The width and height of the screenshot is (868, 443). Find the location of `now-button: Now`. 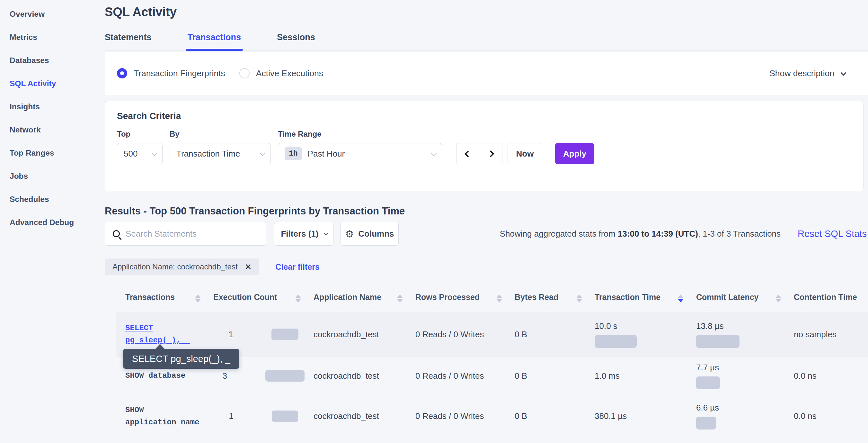

now-button: Now is located at coordinates (525, 154).